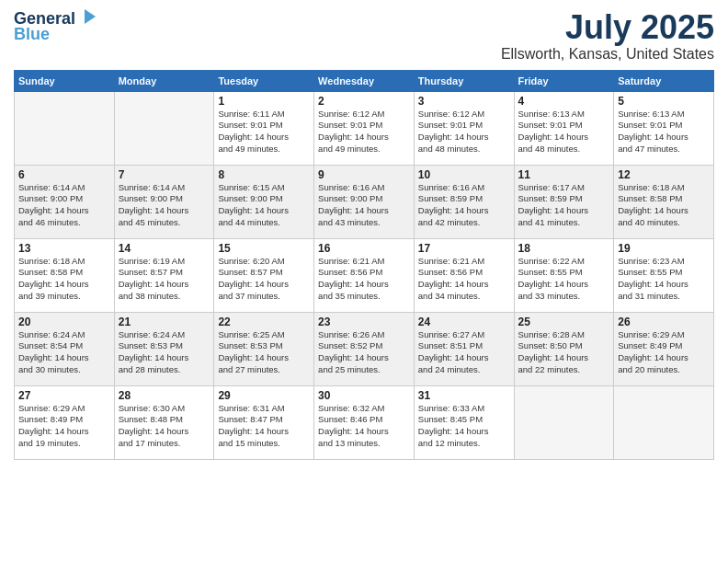  What do you see at coordinates (87, 17) in the screenshot?
I see `logo-icon` at bounding box center [87, 17].